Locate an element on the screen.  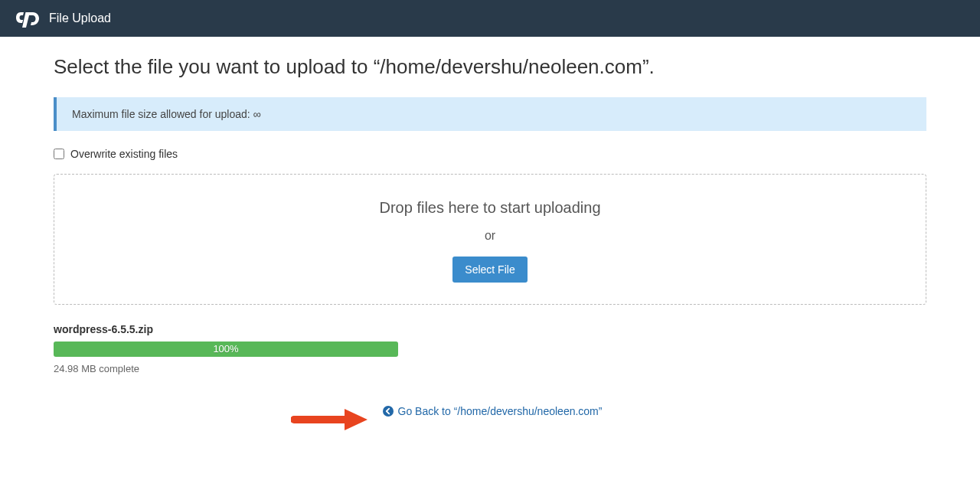
upload-filename: wordpress-6.5.5.zip is located at coordinates (490, 329).